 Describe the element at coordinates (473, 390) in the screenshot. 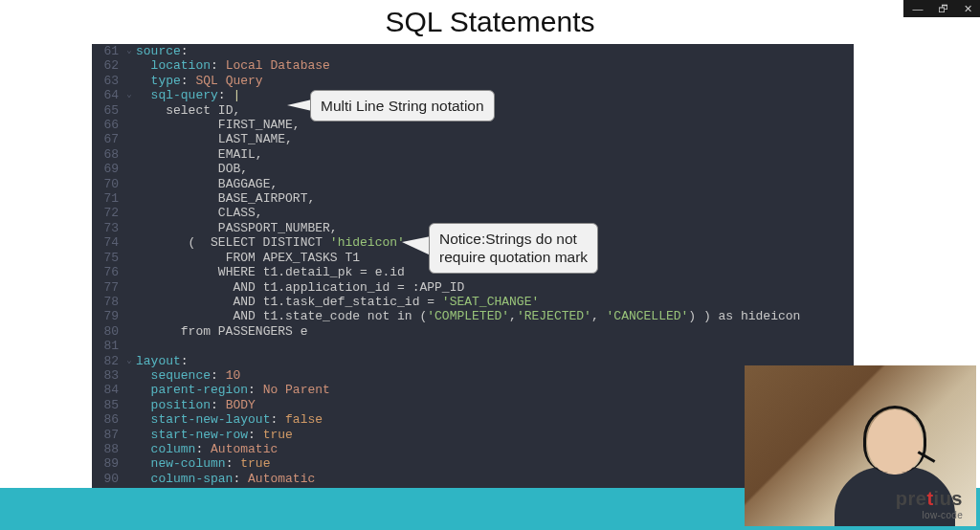

I see `code-line: 84 parent-region: No Parent` at that location.